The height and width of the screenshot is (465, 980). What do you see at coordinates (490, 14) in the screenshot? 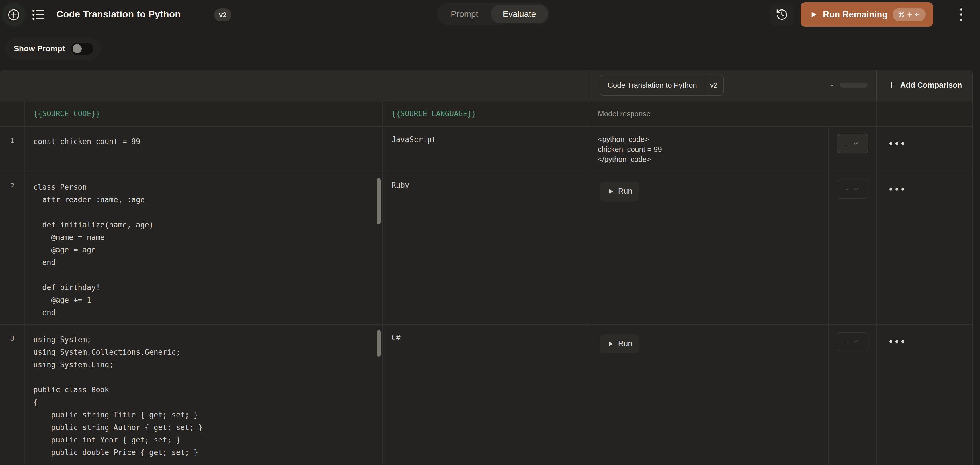
I see `top-bar: Code Translation to Python v2 Prompt Eva…` at bounding box center [490, 14].